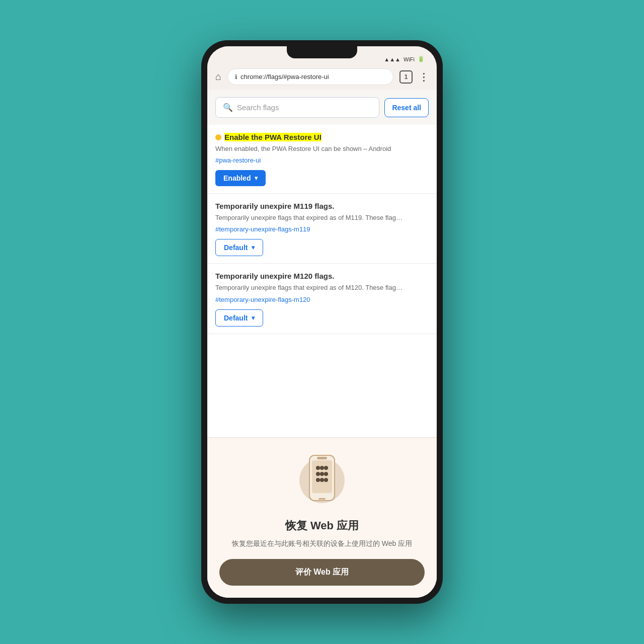  I want to click on pwa-desc: 恢复您最近在与此账号相关联的设备上使用过的 Web 应用, so click(322, 543).